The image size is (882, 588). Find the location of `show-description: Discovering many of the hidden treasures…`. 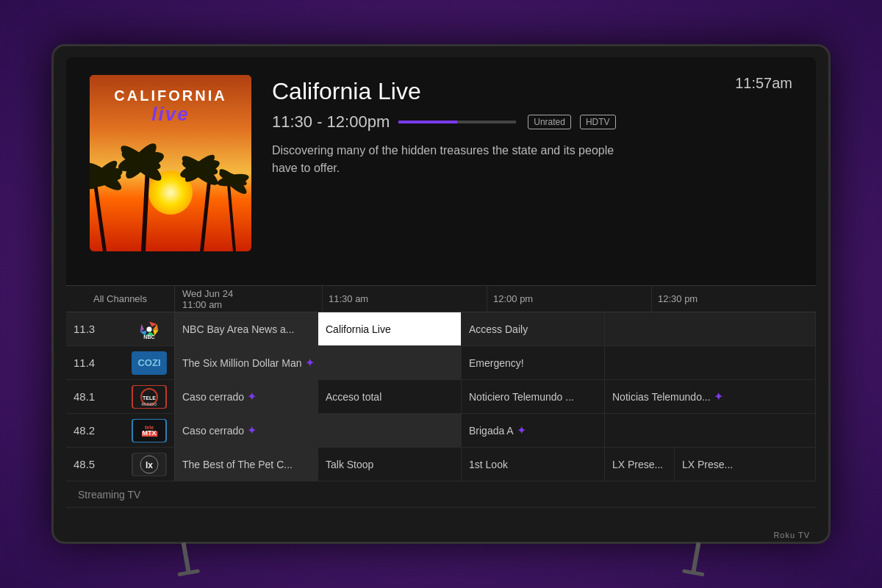

show-description: Discovering many of the hidden treasures… is located at coordinates (456, 159).